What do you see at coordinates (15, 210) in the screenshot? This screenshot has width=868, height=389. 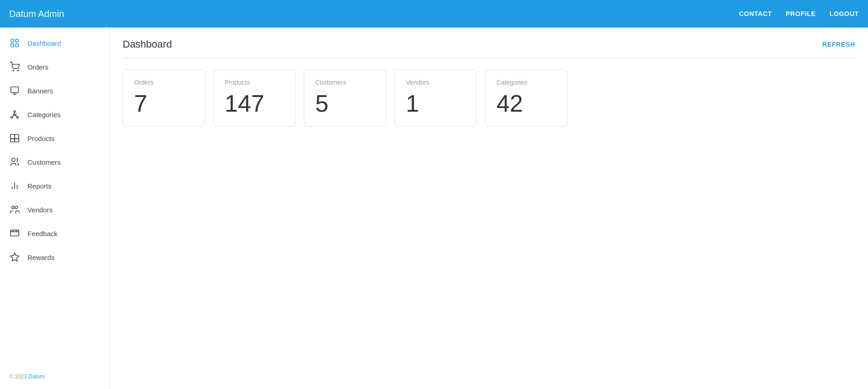 I see `vendors-icon` at bounding box center [15, 210].